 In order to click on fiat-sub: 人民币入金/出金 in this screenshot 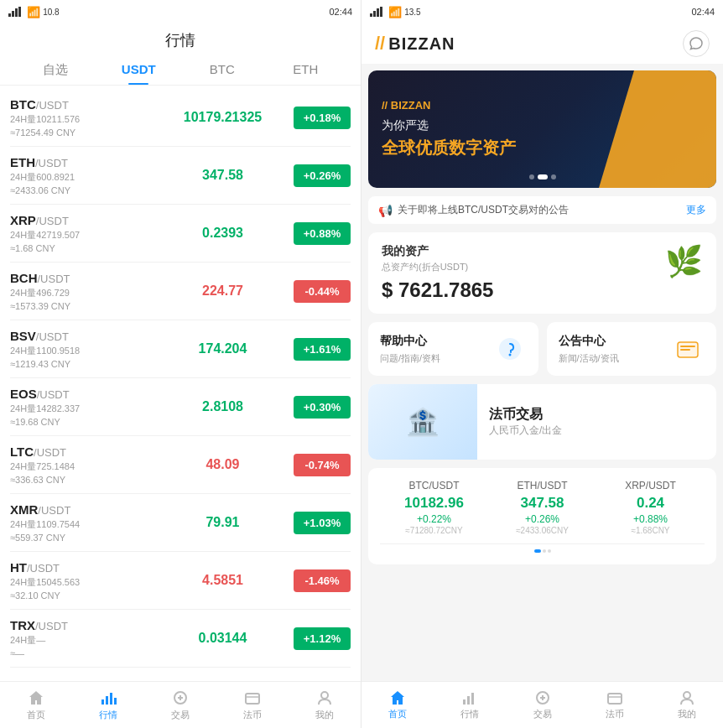, I will do `click(525, 431)`.